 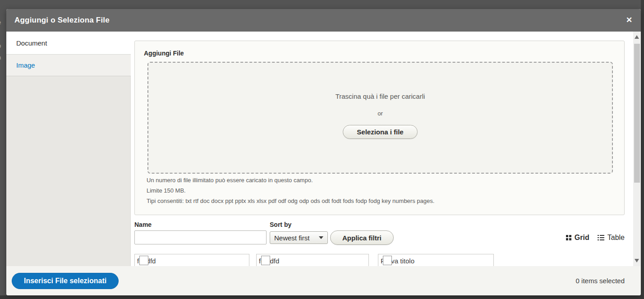 I want to click on sidebar-filler, so click(x=69, y=171).